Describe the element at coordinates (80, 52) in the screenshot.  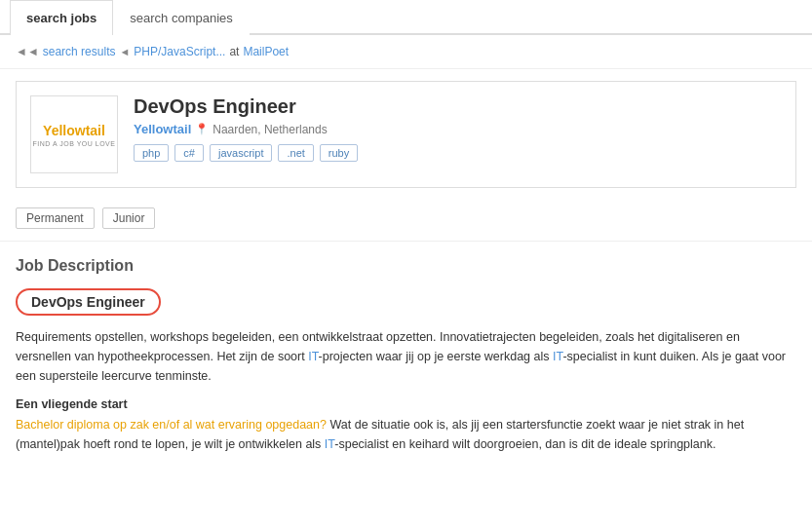
I see `search-results-link: search results` at that location.